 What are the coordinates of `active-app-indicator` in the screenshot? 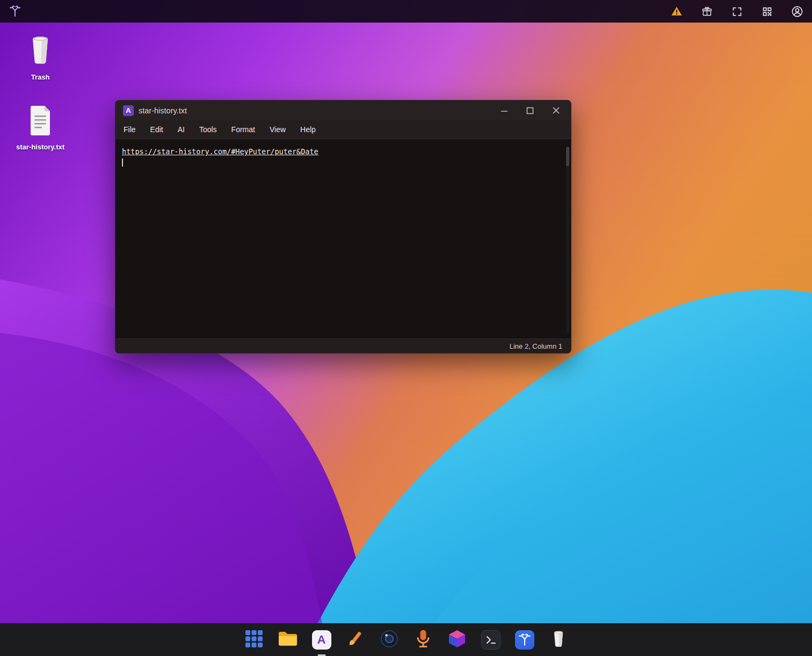 It's located at (321, 655).